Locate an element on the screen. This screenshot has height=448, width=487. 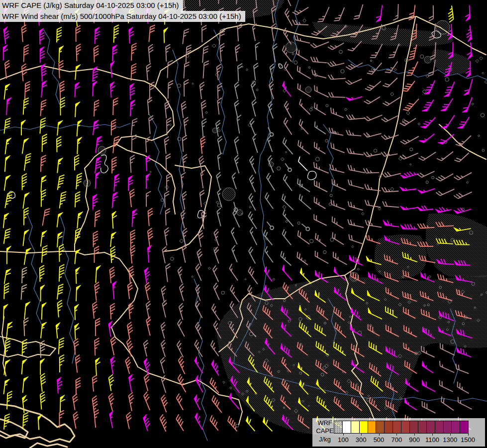
legend-label-unit: J/kg is located at coordinates (325, 440).